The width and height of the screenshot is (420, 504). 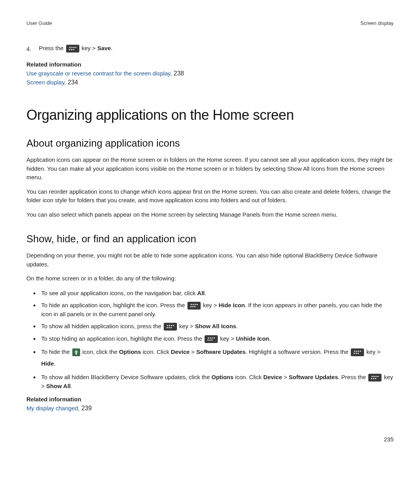 I want to click on body-text: Depending on your theme, you might not b…, so click(x=210, y=260).